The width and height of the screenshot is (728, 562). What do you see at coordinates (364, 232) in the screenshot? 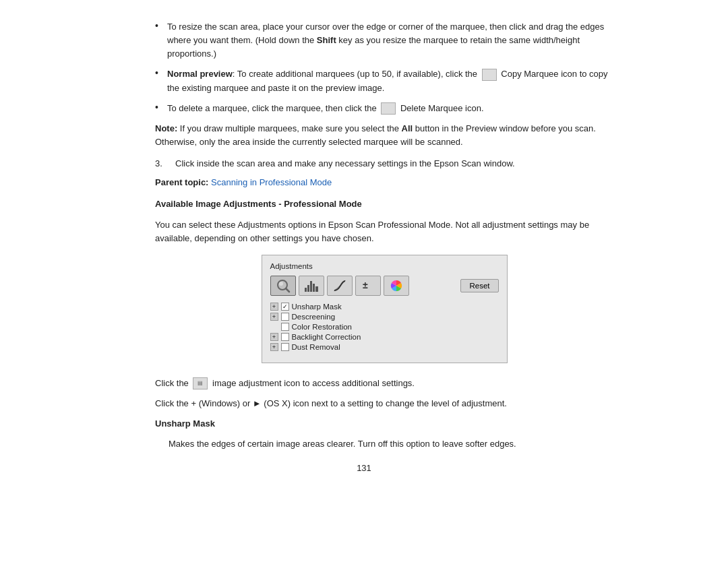
I see `section-desc: You can select these Adjustments options…` at bounding box center [364, 232].